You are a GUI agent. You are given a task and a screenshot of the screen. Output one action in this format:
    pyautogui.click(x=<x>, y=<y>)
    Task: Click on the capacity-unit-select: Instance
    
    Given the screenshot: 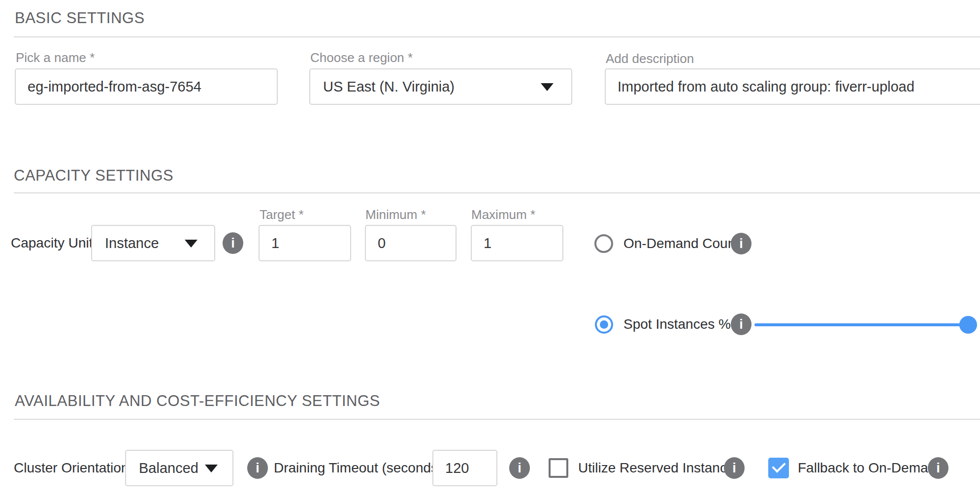 What is the action you would take?
    pyautogui.click(x=153, y=243)
    